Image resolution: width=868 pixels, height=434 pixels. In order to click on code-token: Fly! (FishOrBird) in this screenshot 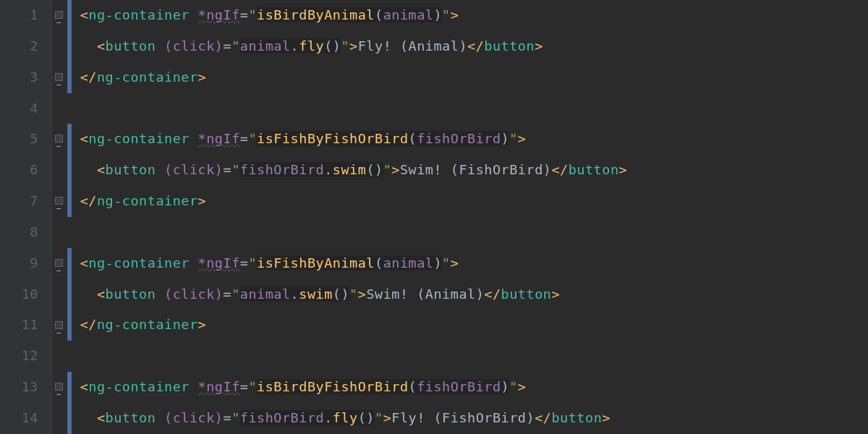, I will do `click(463, 418)`.